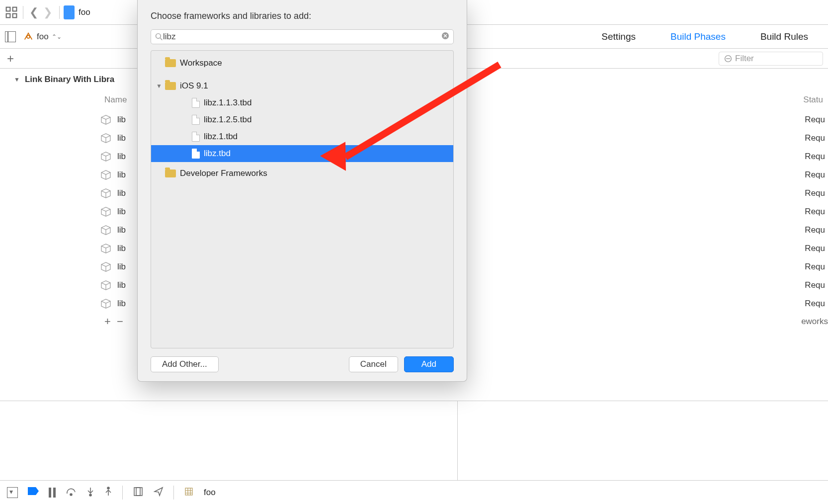 The width and height of the screenshot is (828, 504). I want to click on project-icon, so click(69, 12).